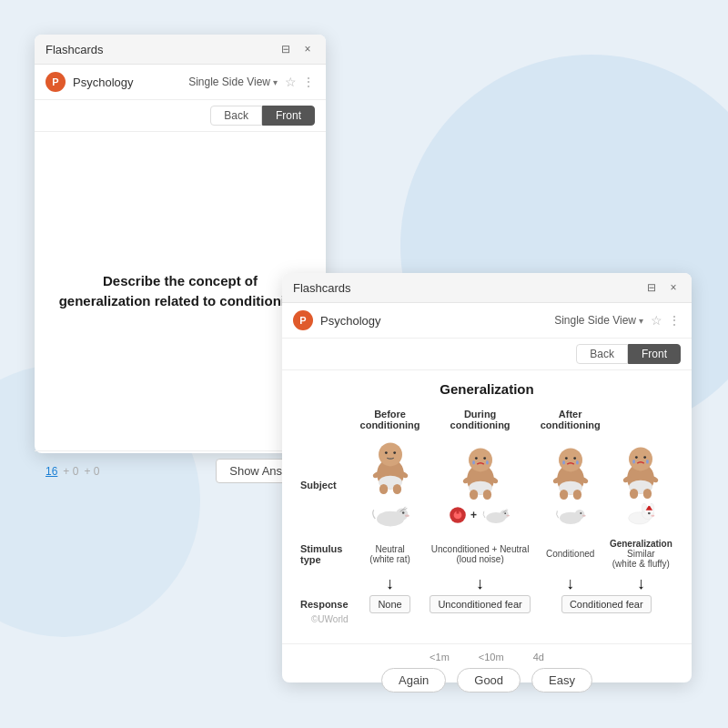 The width and height of the screenshot is (728, 728). I want to click on response-during: Unconditioned fear, so click(480, 604).